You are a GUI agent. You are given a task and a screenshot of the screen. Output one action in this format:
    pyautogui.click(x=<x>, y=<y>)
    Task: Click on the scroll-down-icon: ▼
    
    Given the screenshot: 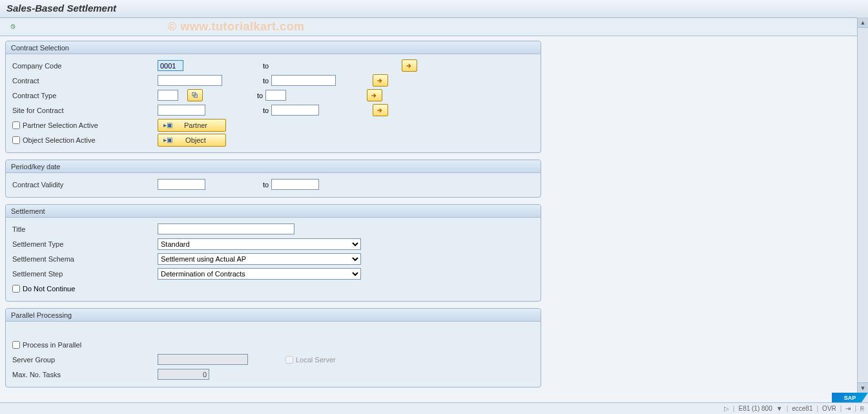 What is the action you would take?
    pyautogui.click(x=863, y=388)
    